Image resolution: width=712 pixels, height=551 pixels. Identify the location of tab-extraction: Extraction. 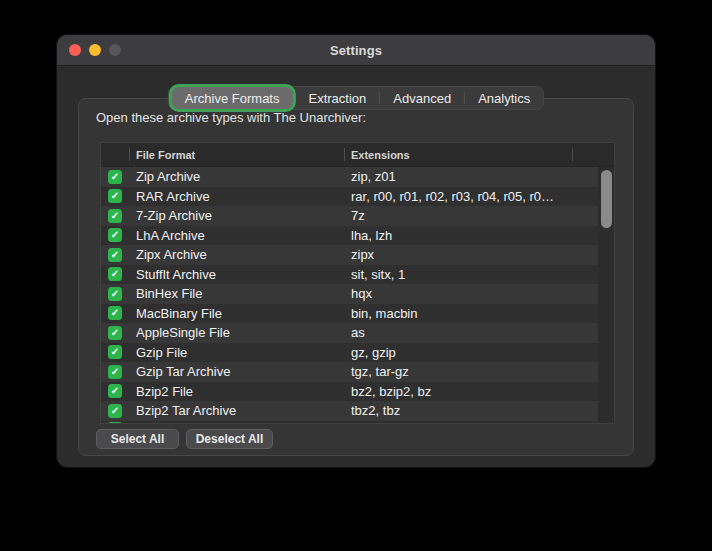
(337, 98).